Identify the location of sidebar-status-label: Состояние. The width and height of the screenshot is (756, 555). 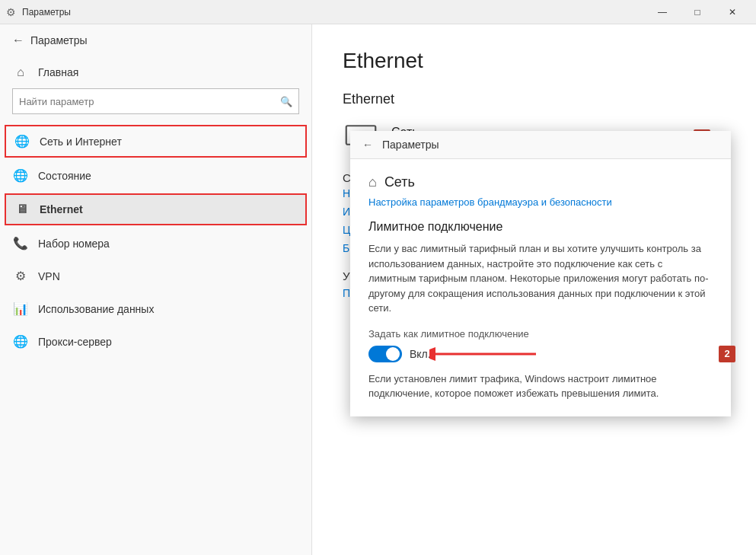
(65, 176).